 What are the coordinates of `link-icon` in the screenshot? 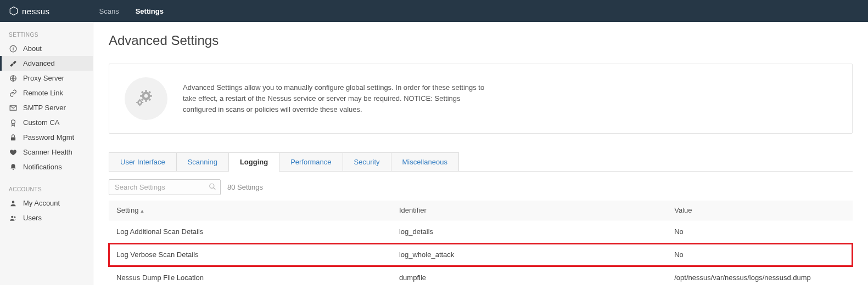 It's located at (13, 93).